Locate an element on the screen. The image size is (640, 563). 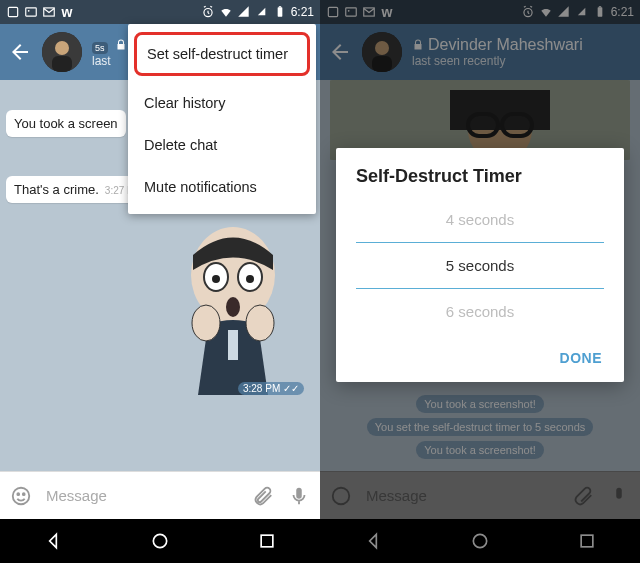
picker-option: 6 seconds is located at coordinates (480, 312).